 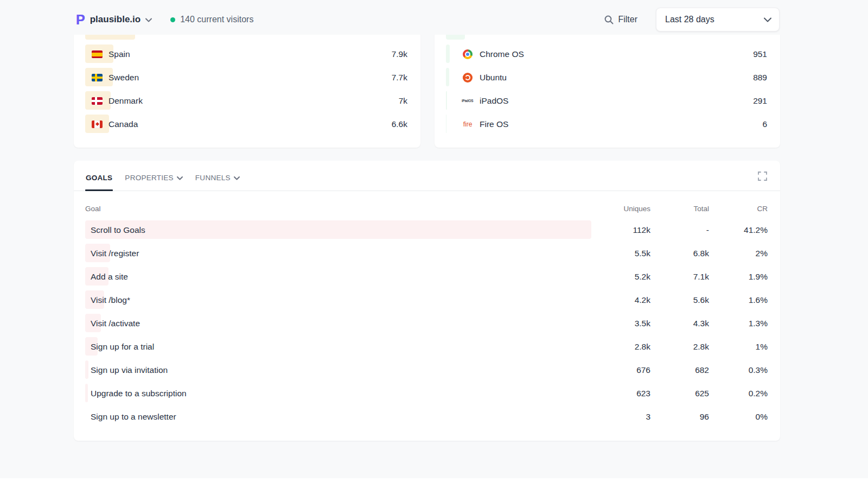 What do you see at coordinates (338, 394) in the screenshot?
I see `goal-label: Upgrade to a subscription` at bounding box center [338, 394].